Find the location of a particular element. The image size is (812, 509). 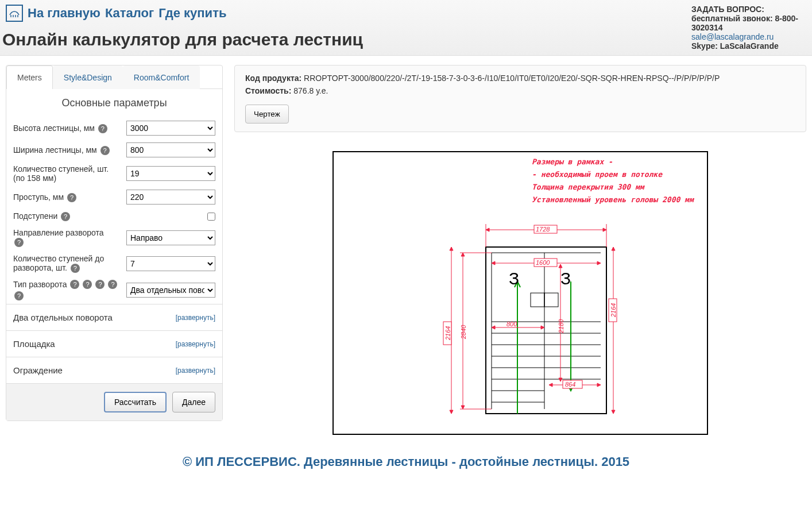

svg-text: 2840 is located at coordinates (463, 332).